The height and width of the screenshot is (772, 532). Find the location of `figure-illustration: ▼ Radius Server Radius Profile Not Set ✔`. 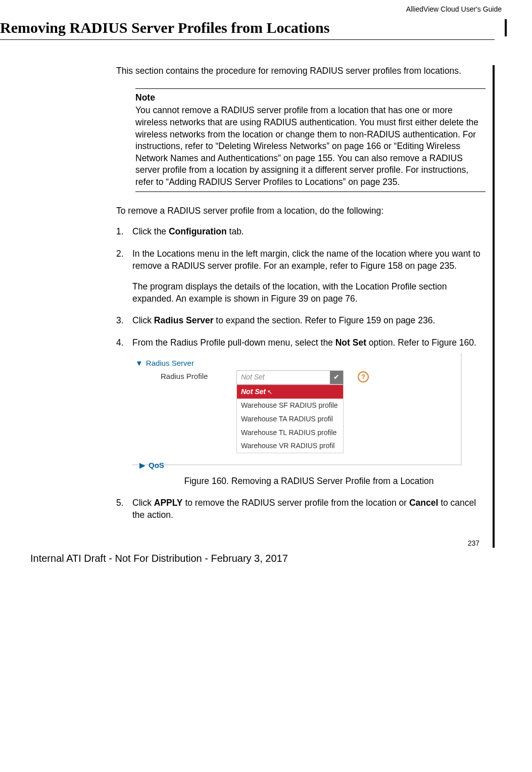

figure-illustration: ▼ Radius Server Radius Profile Not Set ✔ is located at coordinates (297, 409).